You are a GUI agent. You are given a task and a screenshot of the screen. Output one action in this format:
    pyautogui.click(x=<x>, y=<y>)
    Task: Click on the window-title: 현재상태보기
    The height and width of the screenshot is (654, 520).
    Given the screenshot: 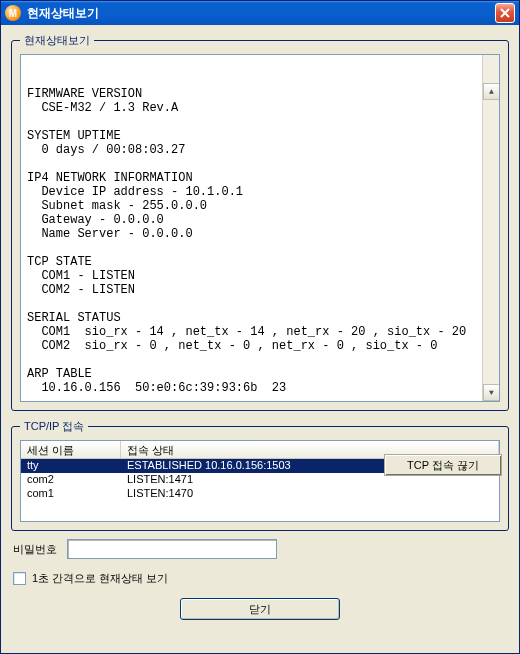 What is the action you would take?
    pyautogui.click(x=261, y=14)
    